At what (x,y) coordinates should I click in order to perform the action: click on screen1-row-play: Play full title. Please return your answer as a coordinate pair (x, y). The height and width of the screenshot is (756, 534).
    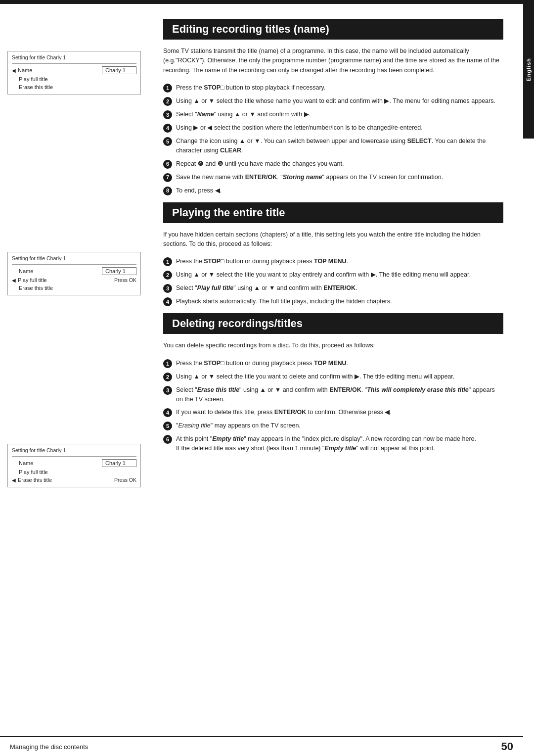
    Looking at the image, I should click on (74, 79).